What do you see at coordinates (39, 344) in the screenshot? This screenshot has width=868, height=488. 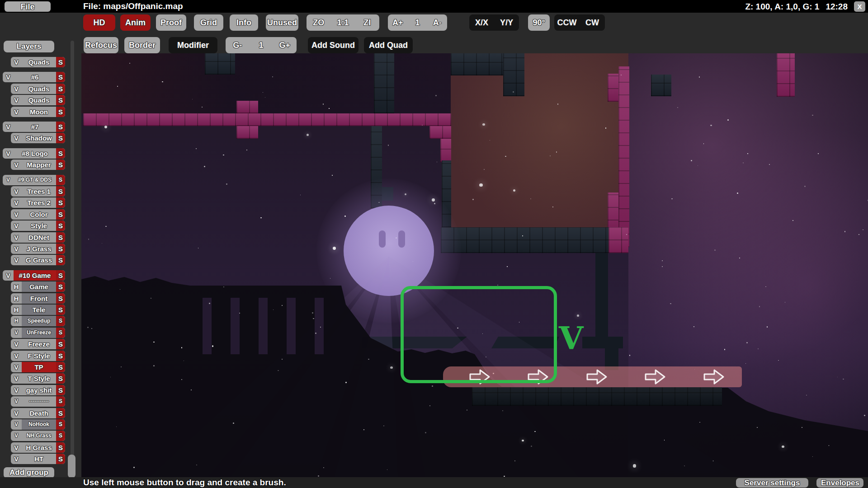 I see `layer-label: Freeze` at bounding box center [39, 344].